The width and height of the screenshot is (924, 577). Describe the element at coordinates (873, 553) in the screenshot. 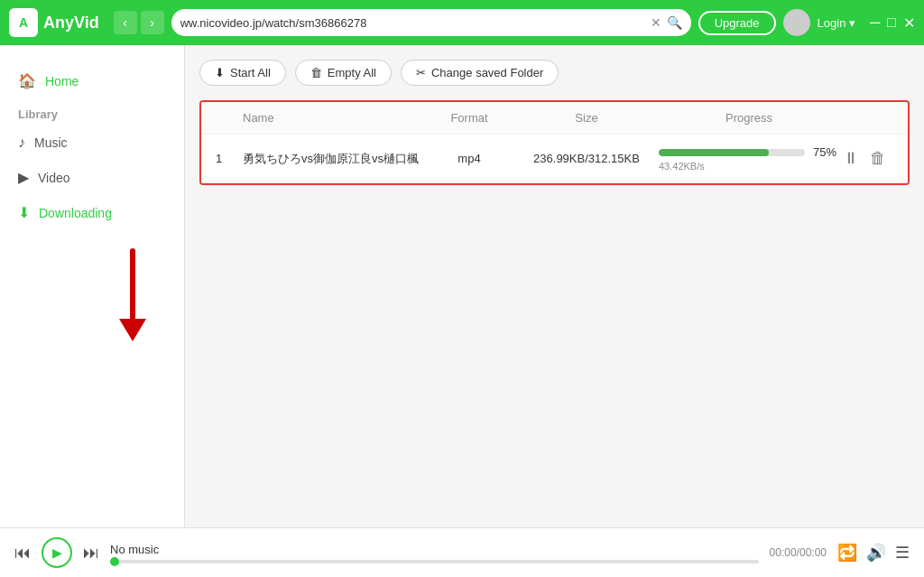

I see `player-controls-right: 🔁 🔊 ☰` at that location.